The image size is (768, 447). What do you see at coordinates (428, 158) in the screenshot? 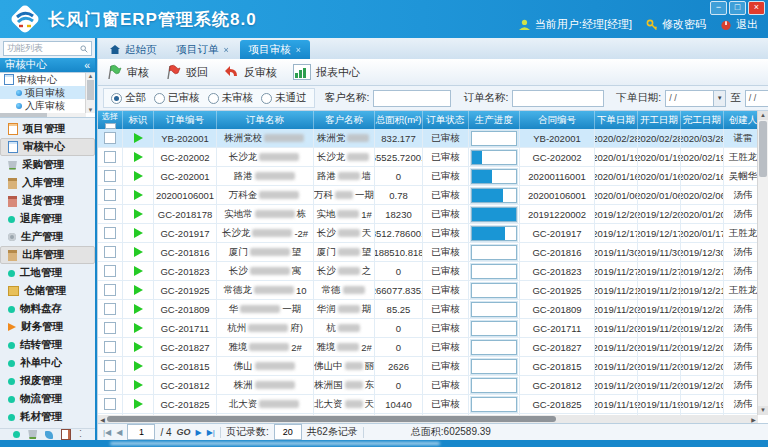
I see `table-row: GC-202002长沙龙长沙龙65525.7200..已审核GC-2020022…` at bounding box center [428, 158].